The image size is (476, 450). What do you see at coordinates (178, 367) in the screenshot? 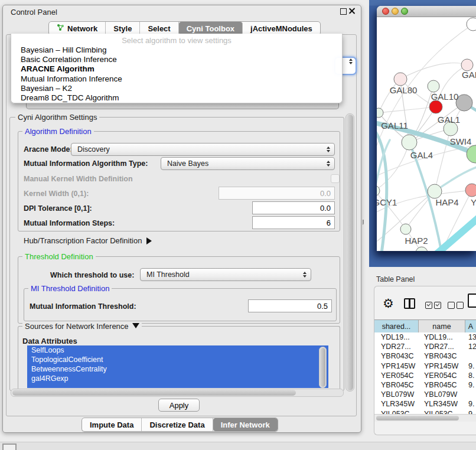
I see `data-attributes-list: SelfLoopsTopologicalCoefficientBetweenne…` at bounding box center [178, 367].